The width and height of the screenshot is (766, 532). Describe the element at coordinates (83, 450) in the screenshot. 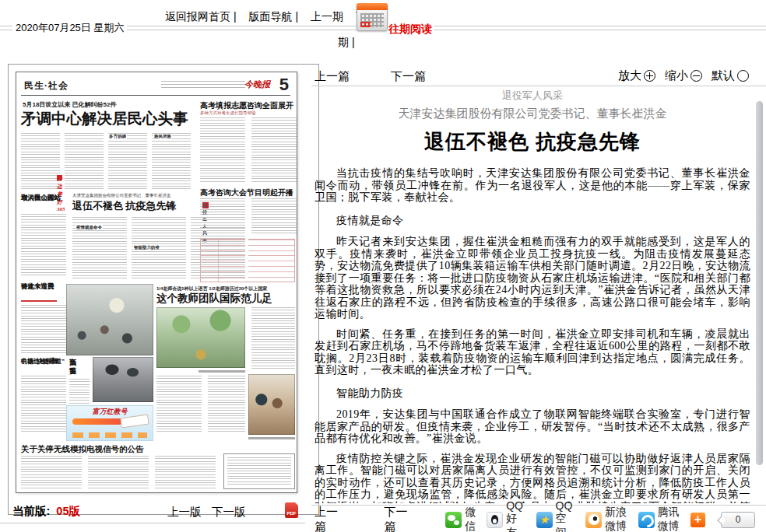

I see `notice-headline: 关于关停无线模拟电视信号的公告` at that location.